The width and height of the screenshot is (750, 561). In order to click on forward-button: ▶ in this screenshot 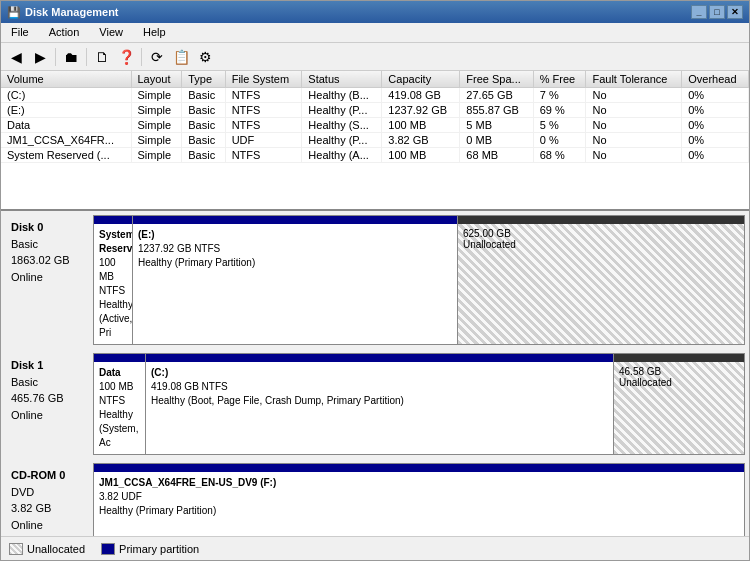, I will do `click(40, 57)`.